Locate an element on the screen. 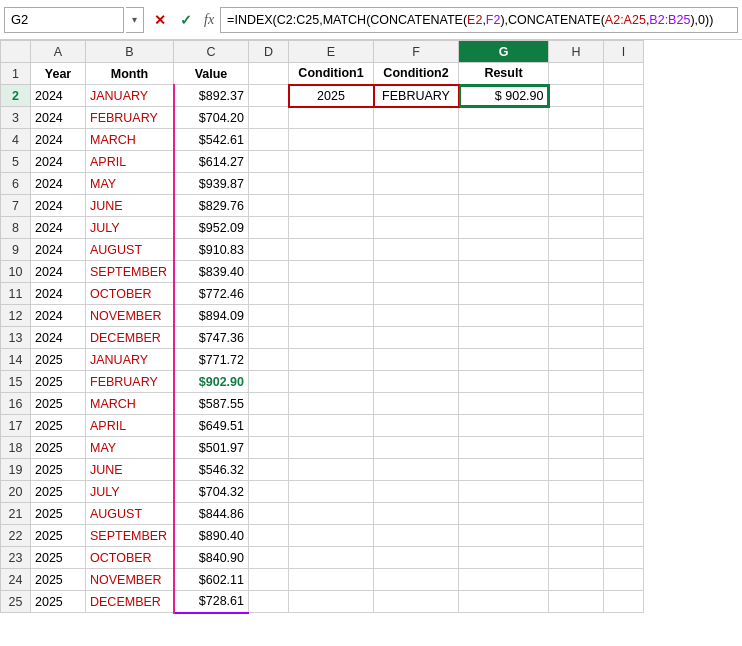  row-header: 17 is located at coordinates (16, 426).